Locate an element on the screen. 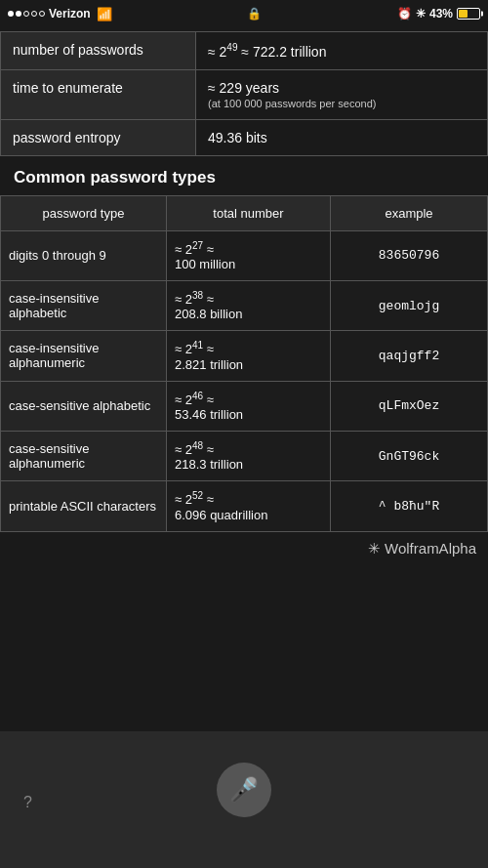 Image resolution: width=488 pixels, height=868 pixels. stats-value-passwords: ≈ 249 ≈ 722.2 trillion is located at coordinates (342, 51).